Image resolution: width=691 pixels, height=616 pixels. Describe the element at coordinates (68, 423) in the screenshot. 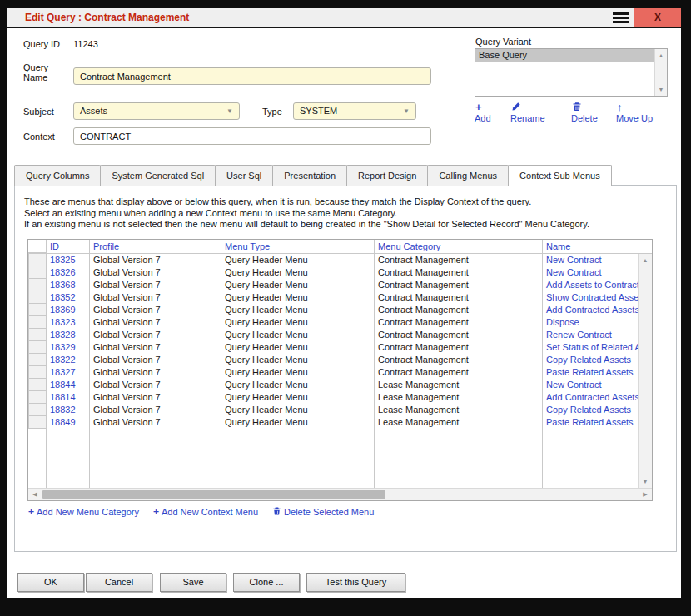

I see `cell-id: 18849` at that location.